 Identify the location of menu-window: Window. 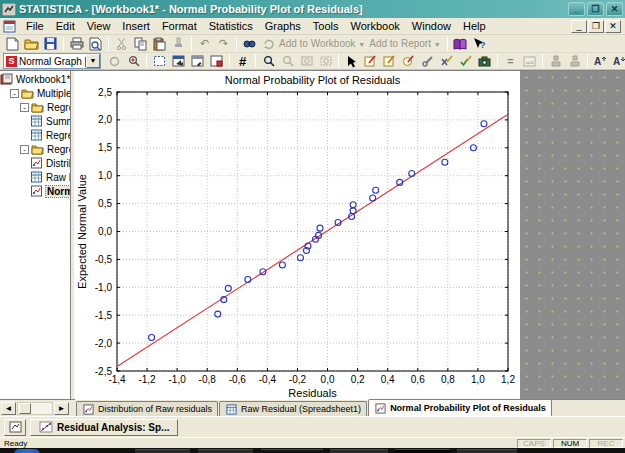
(432, 26).